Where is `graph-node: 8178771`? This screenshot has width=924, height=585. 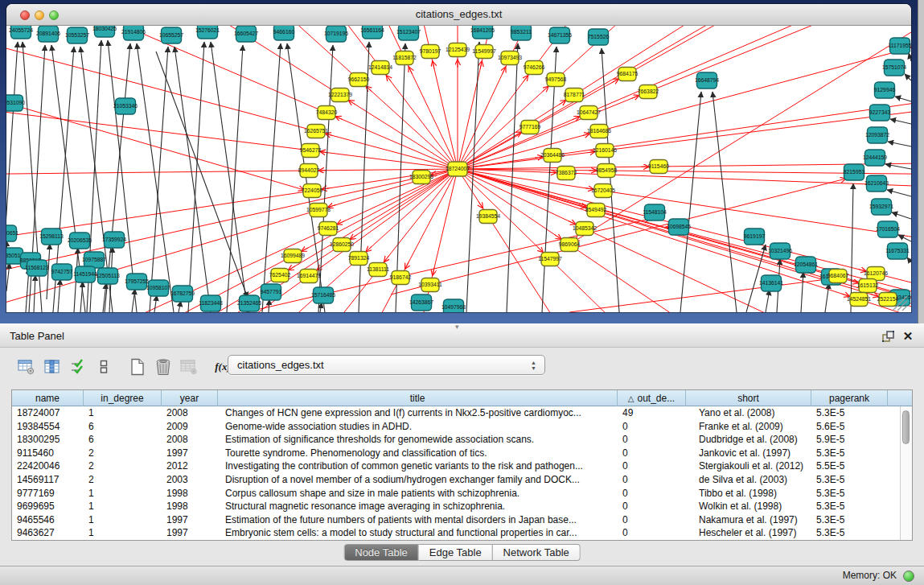 graph-node: 8178771 is located at coordinates (574, 95).